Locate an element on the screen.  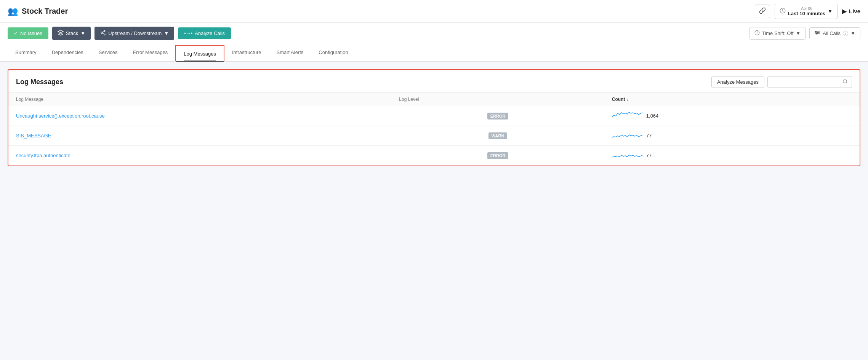
sort-icon: ↓ is located at coordinates (628, 99).